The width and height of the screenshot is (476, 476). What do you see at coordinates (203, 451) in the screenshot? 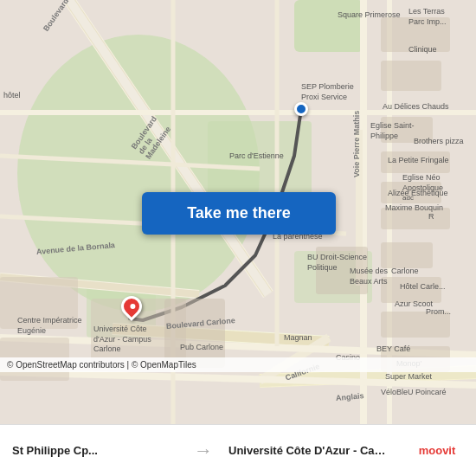
I see `route-arrow: →` at bounding box center [203, 451].